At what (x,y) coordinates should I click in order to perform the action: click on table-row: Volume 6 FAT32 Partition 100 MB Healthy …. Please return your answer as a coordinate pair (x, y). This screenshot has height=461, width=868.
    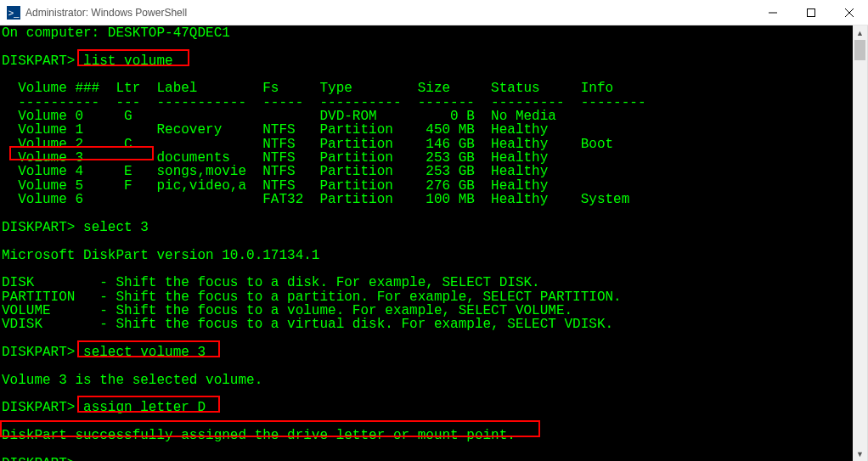
    Looking at the image, I should click on (426, 200).